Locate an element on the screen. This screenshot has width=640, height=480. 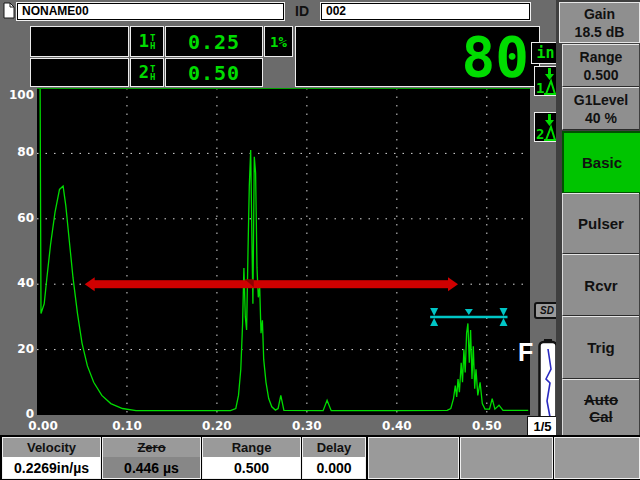
y-tick-label: 40 is located at coordinates (18, 283).